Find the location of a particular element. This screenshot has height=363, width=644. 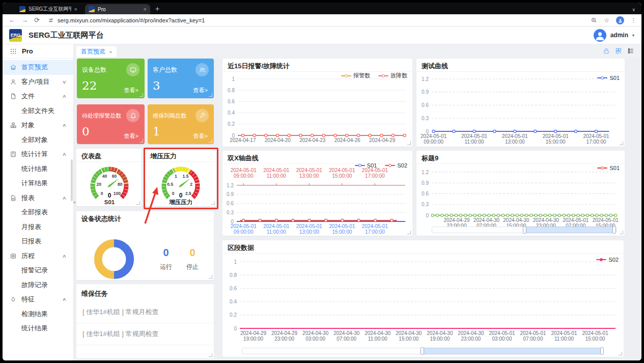

layout-grid-icon is located at coordinates (619, 51).